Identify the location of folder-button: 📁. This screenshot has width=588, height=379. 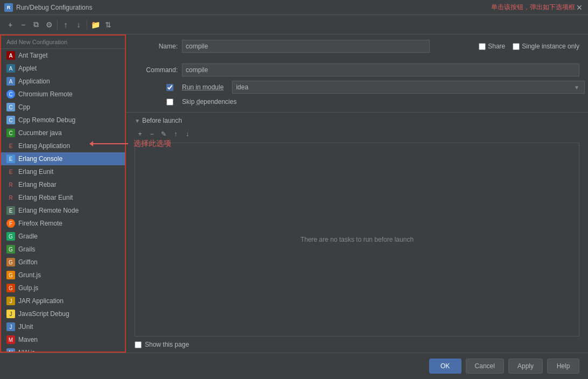
(95, 25).